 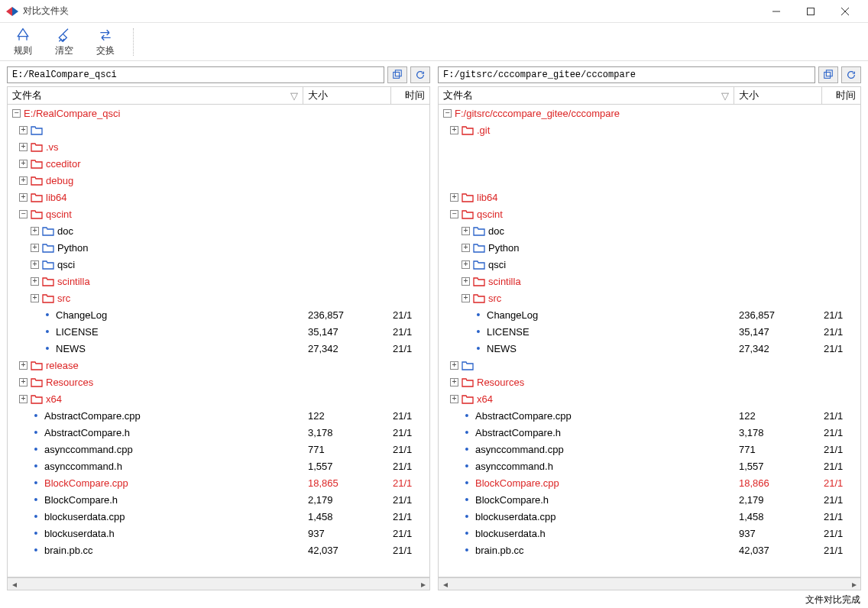 What do you see at coordinates (851, 75) in the screenshot?
I see `right-refresh-button` at bounding box center [851, 75].